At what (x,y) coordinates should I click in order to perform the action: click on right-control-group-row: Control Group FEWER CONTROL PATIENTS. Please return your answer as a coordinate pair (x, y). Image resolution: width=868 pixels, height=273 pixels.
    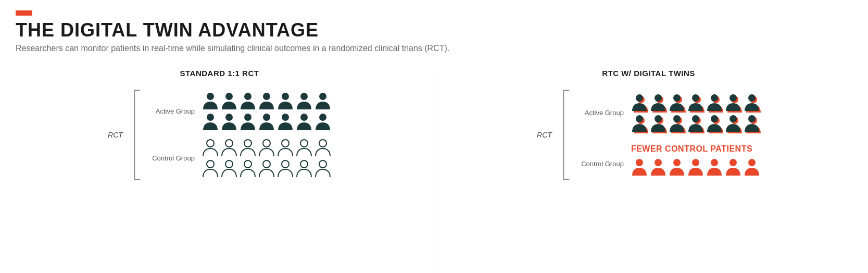
    Looking at the image, I should click on (669, 160).